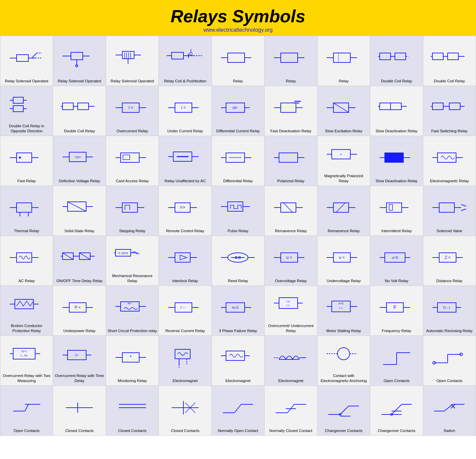 The image size is (476, 459). I want to click on symbol-cell: Double Coil Relay, so click(79, 111).